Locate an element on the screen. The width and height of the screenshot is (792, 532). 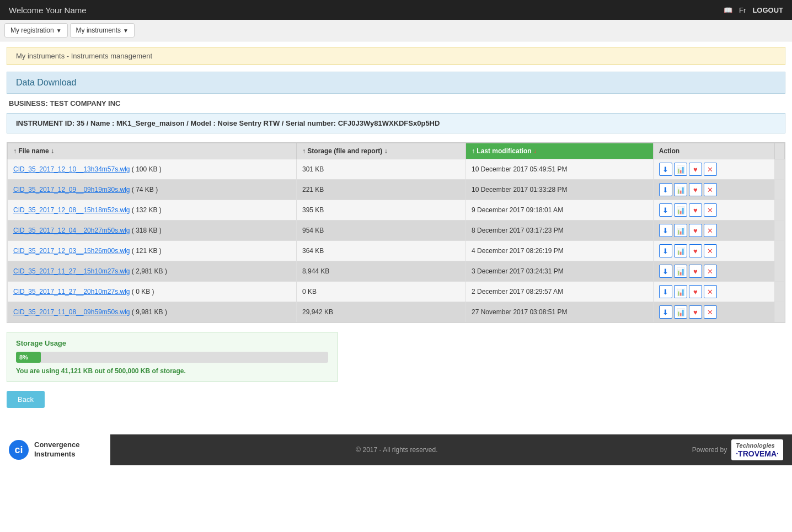
file-size: ( 100 KB ) is located at coordinates (147, 169).